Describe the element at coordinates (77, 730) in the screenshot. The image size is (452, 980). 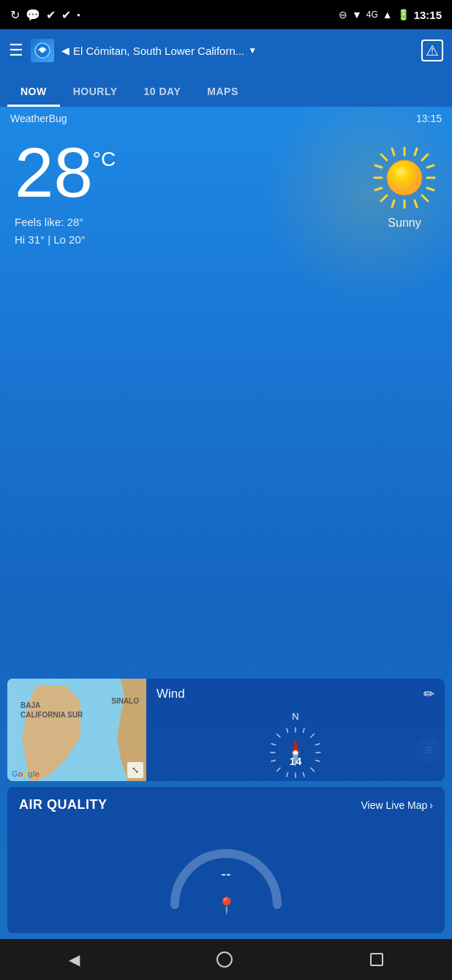
I see `map-svg` at that location.